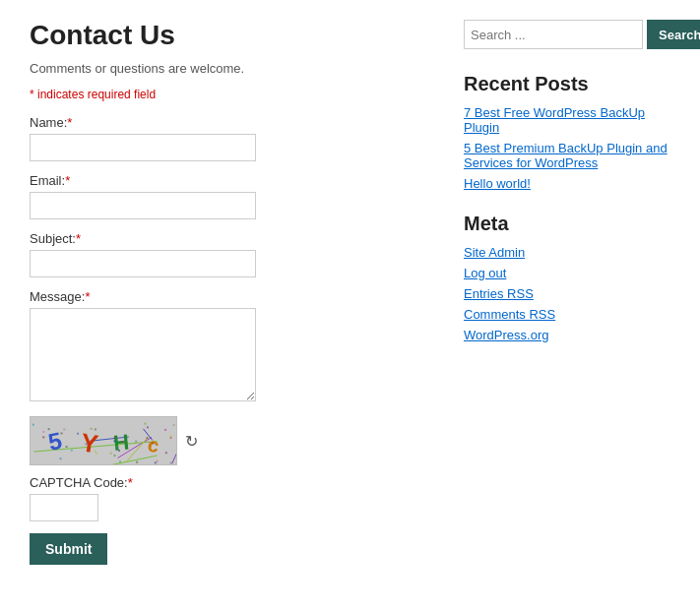  I want to click on post-link-1: 5 Best Premium BackUp Plugin and Service…, so click(567, 155).